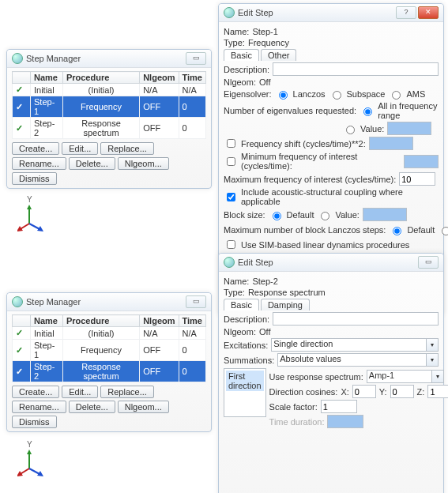  Describe the element at coordinates (402, 392) in the screenshot. I see `dir-y-input` at that location.